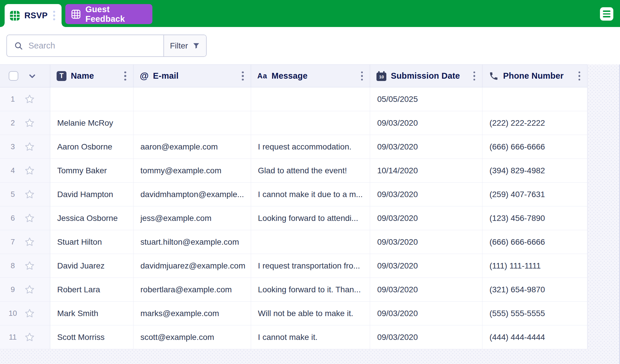 The width and height of the screenshot is (620, 364). I want to click on row-select-cell: 1, so click(25, 99).